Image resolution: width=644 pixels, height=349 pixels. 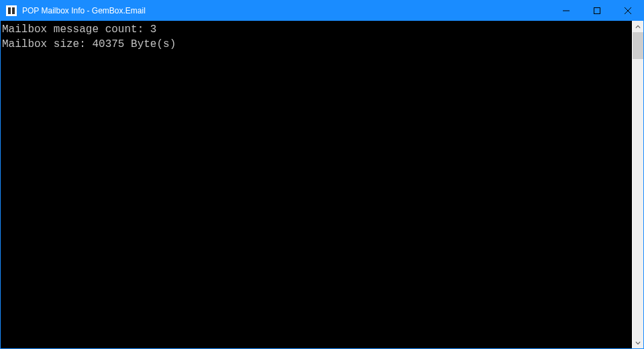 I want to click on vertical-scrollbar, so click(x=637, y=185).